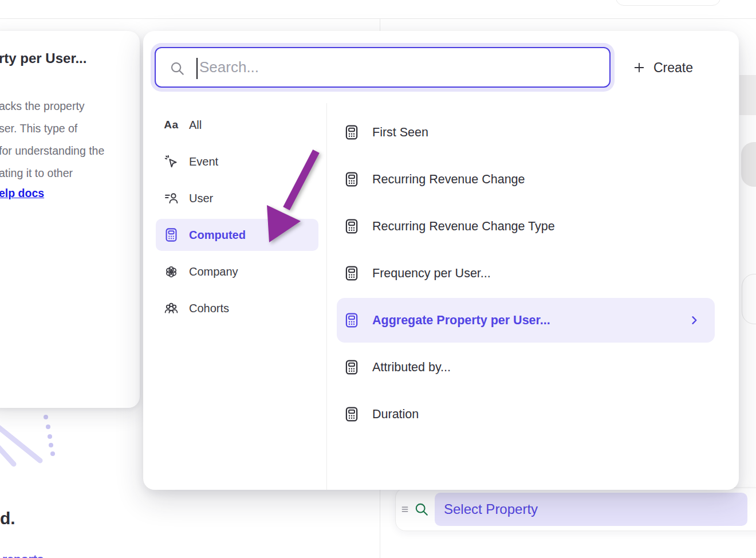 The width and height of the screenshot is (756, 558). What do you see at coordinates (52, 140) in the screenshot?
I see `tooltip-description: acks the property ser. This type of for …` at bounding box center [52, 140].